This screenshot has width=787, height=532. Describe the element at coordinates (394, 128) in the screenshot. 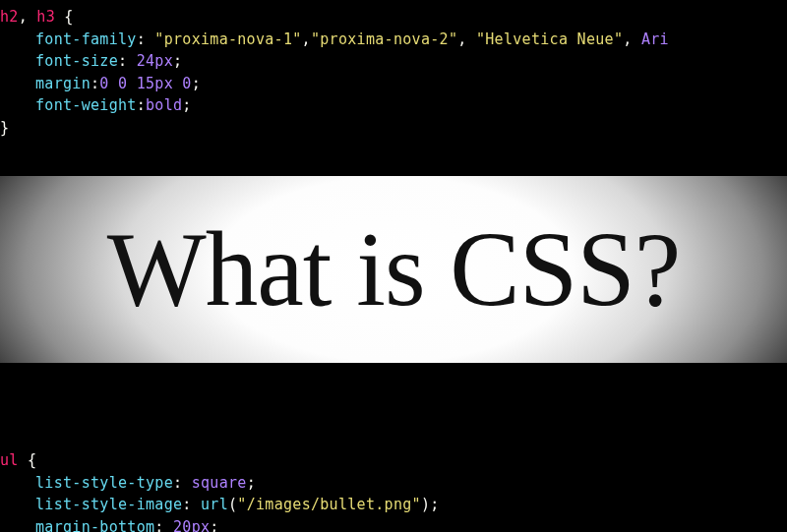

I see `code-line: }` at that location.